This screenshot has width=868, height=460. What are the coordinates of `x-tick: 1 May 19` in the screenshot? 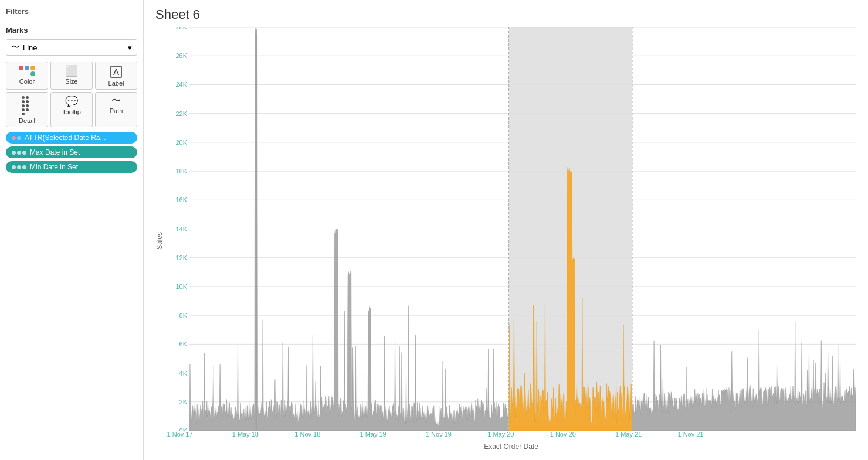 It's located at (373, 434).